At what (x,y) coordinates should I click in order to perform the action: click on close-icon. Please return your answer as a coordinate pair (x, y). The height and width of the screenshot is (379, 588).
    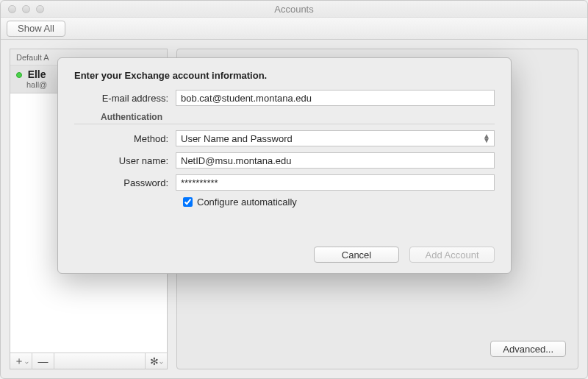
    Looking at the image, I should click on (12, 9).